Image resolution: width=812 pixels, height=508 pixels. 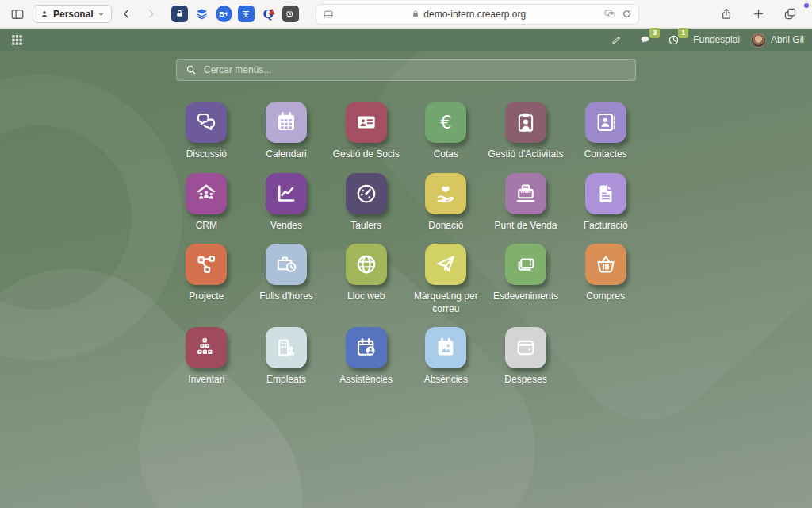 I want to click on menu-search, so click(x=406, y=70).